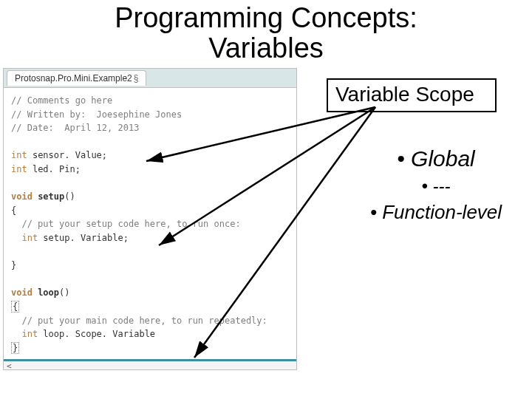 This screenshot has width=532, height=399. Describe the element at coordinates (9, 366) in the screenshot. I see `footer-chevron-icon: <` at that location.